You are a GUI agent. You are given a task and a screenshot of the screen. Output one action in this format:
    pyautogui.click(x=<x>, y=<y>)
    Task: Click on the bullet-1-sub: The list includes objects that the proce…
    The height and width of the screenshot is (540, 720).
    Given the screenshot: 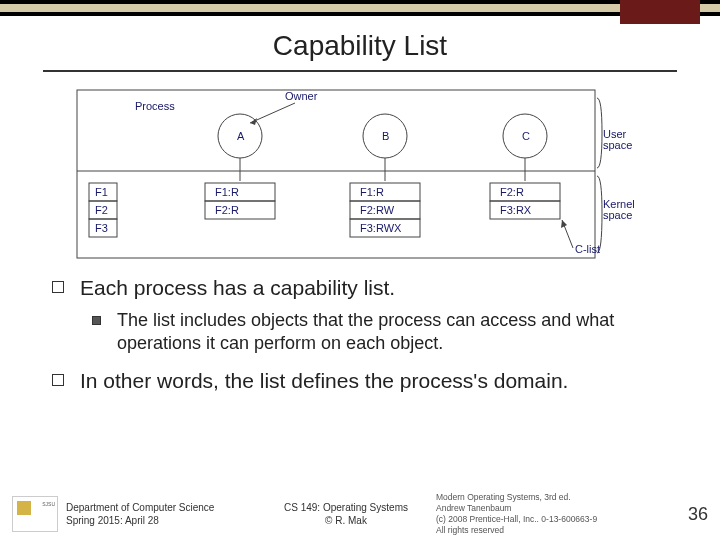 What is the action you would take?
    pyautogui.click(x=385, y=332)
    